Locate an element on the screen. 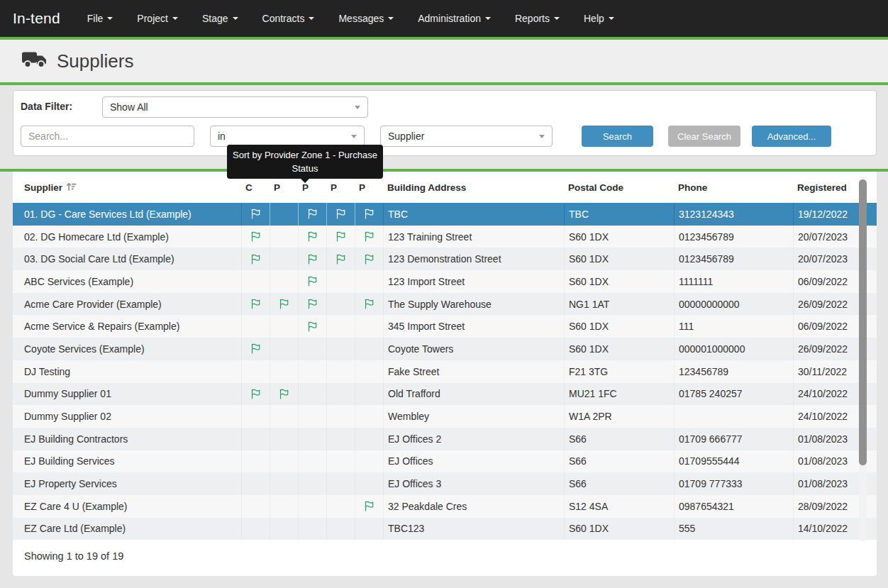 This screenshot has height=588, width=888. table-row: 02. DG Homecare Ltd (Example)123 Trainin… is located at coordinates (445, 237).